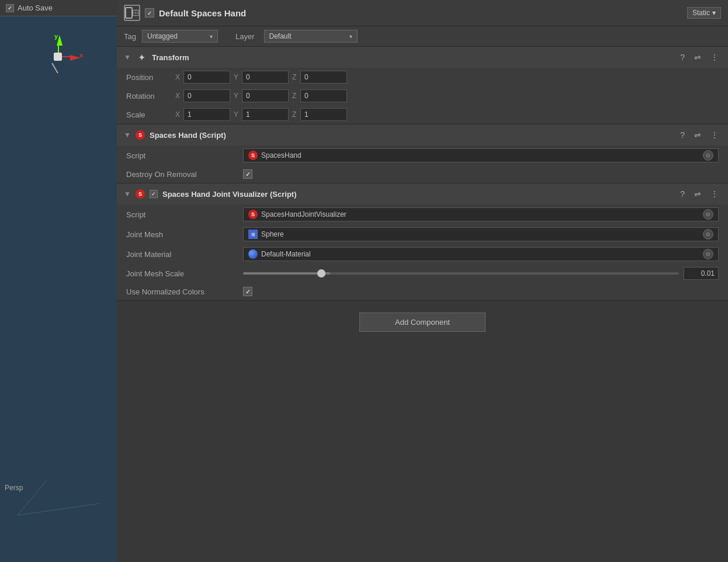 The width and height of the screenshot is (728, 562). I want to click on destroy-on-removal-label: Destroy On Removal, so click(185, 174).